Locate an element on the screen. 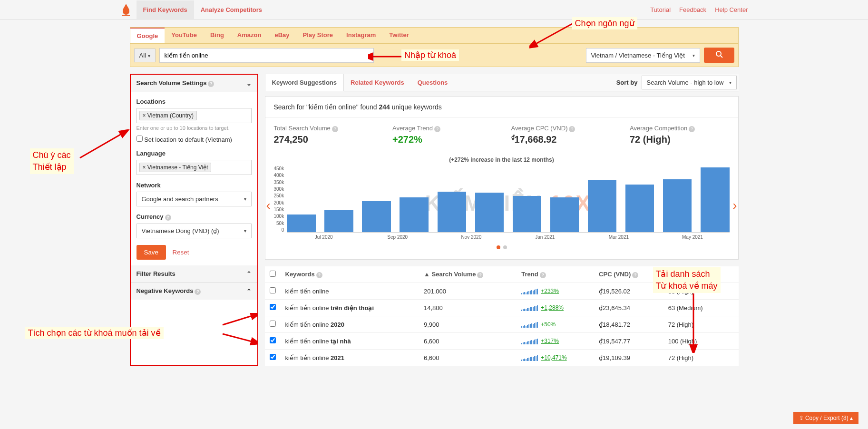 Image resolution: width=868 pixels, height=429 pixels. avg-comp-value: 72 (High) is located at coordinates (680, 140).